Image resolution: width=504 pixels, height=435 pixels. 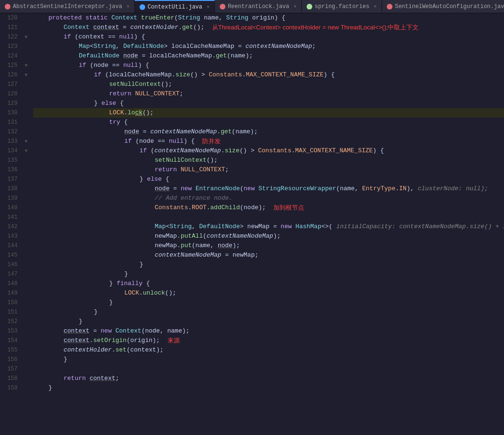 I want to click on code-line-139: // Add entrance node., so click(x=269, y=198).